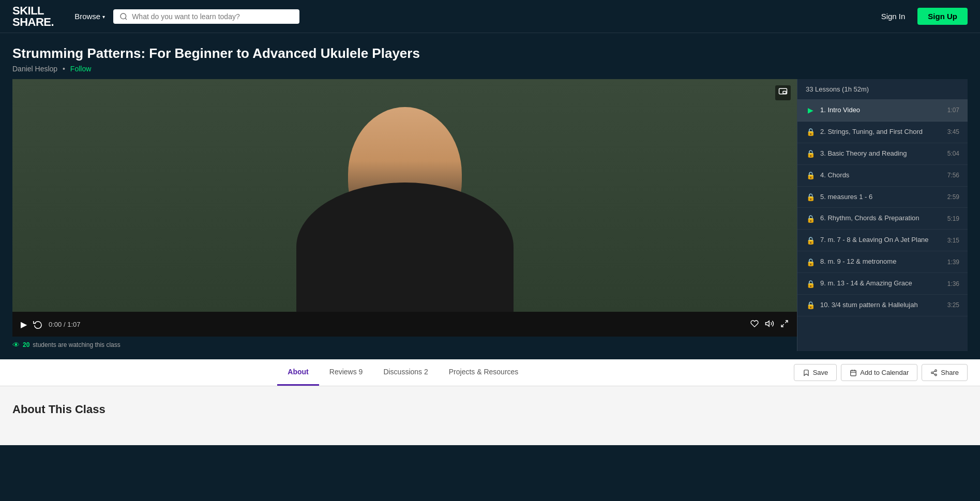 This screenshot has width=980, height=501. What do you see at coordinates (770, 325) in the screenshot?
I see `volume-button` at bounding box center [770, 325].